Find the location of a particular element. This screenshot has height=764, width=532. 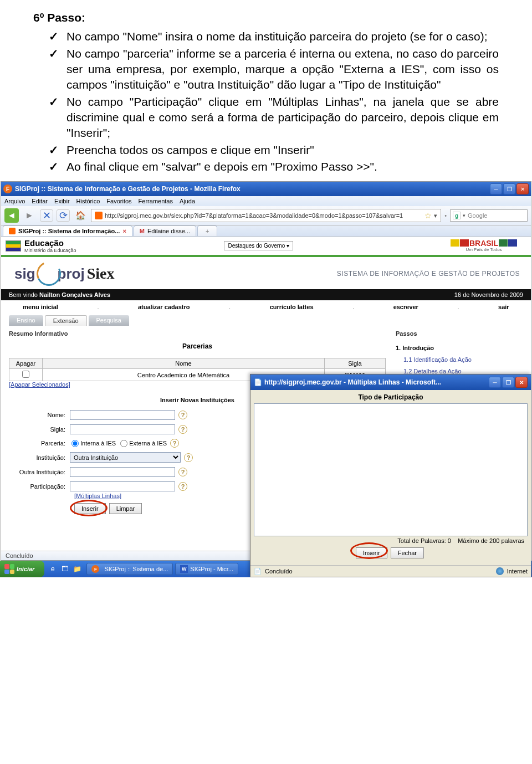

radio-externa is located at coordinates (124, 443).